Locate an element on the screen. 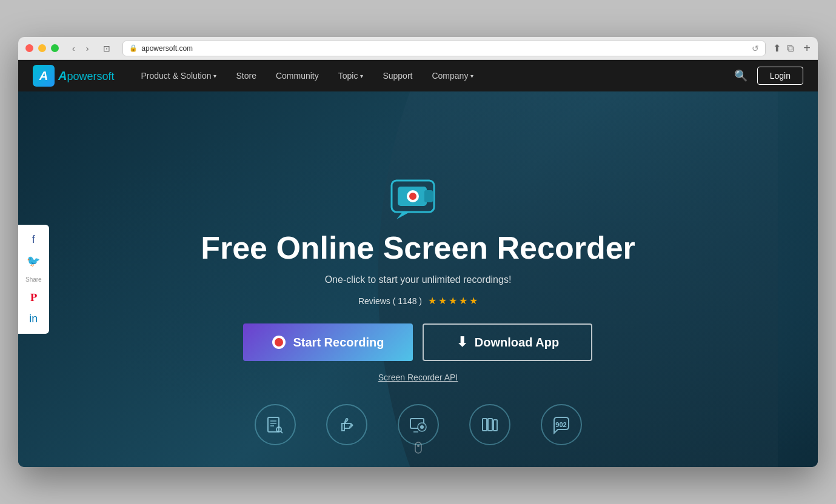 This screenshot has height=504, width=836. camera-icon is located at coordinates (418, 200).